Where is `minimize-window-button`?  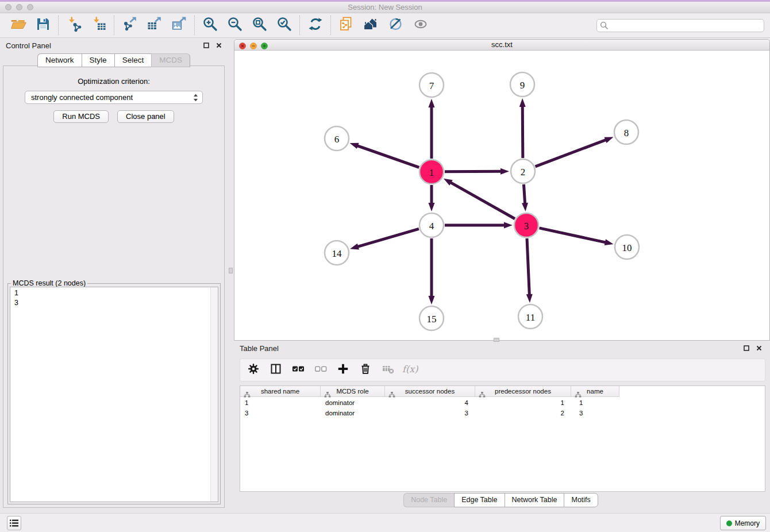 minimize-window-button is located at coordinates (20, 7).